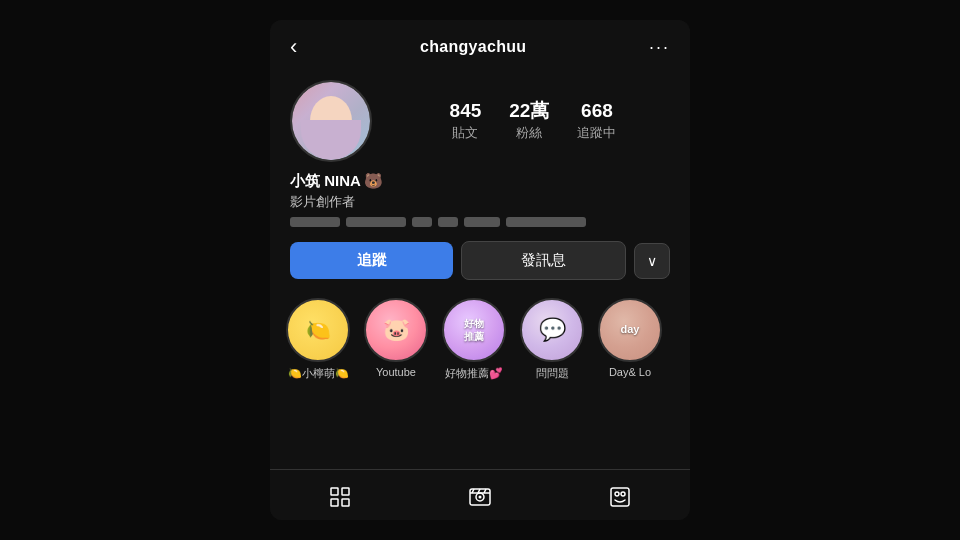 The height and width of the screenshot is (540, 960). I want to click on stats-container: 845 貼文 22萬 粉絲 668 追蹤中, so click(533, 122).